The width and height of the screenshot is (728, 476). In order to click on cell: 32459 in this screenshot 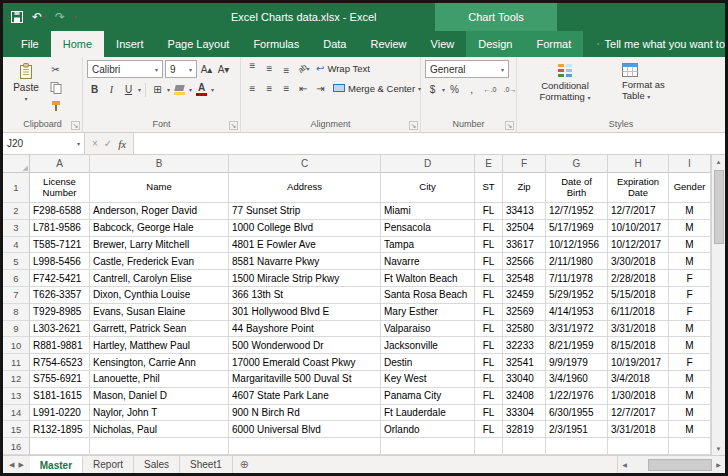, I will do `click(524, 296)`.